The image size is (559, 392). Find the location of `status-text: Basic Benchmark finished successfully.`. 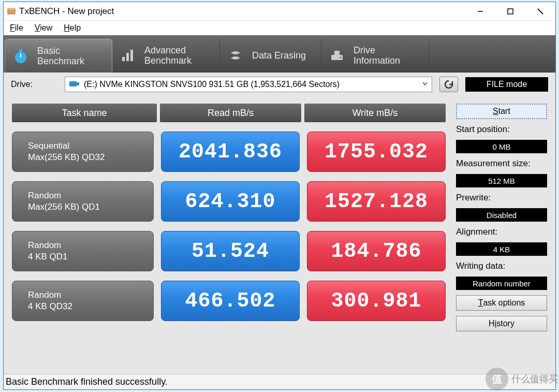

status-text: Basic Benchmark finished successfully. is located at coordinates (87, 382).